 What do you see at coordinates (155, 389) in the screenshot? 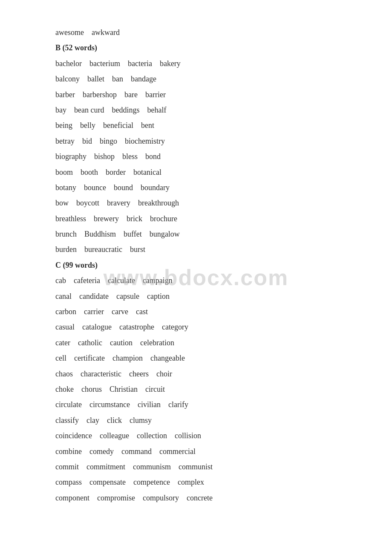
I see `word-item: circuit` at bounding box center [155, 389].